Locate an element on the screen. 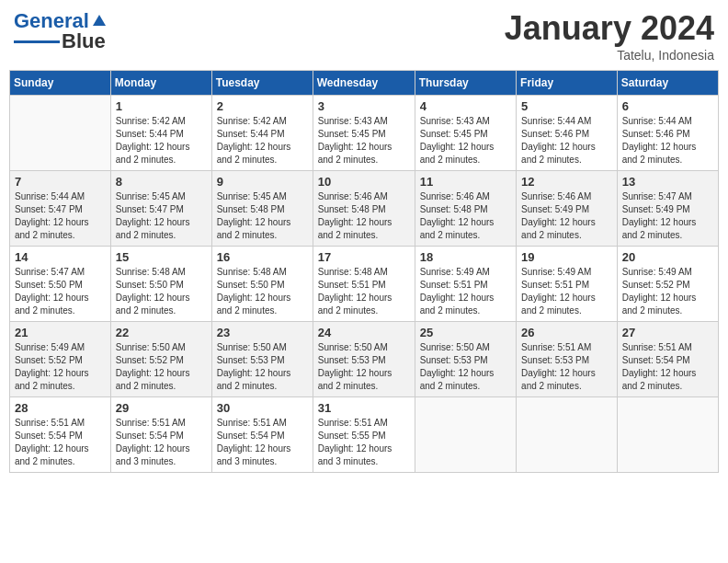  day-number: 5 is located at coordinates (566, 107).